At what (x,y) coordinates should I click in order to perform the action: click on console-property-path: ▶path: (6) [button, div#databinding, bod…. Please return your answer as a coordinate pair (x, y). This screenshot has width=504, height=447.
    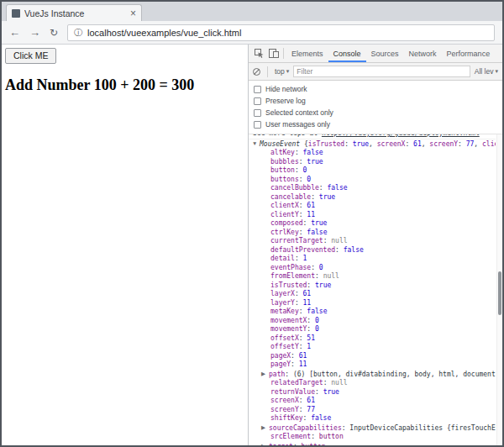
    Looking at the image, I should click on (372, 375).